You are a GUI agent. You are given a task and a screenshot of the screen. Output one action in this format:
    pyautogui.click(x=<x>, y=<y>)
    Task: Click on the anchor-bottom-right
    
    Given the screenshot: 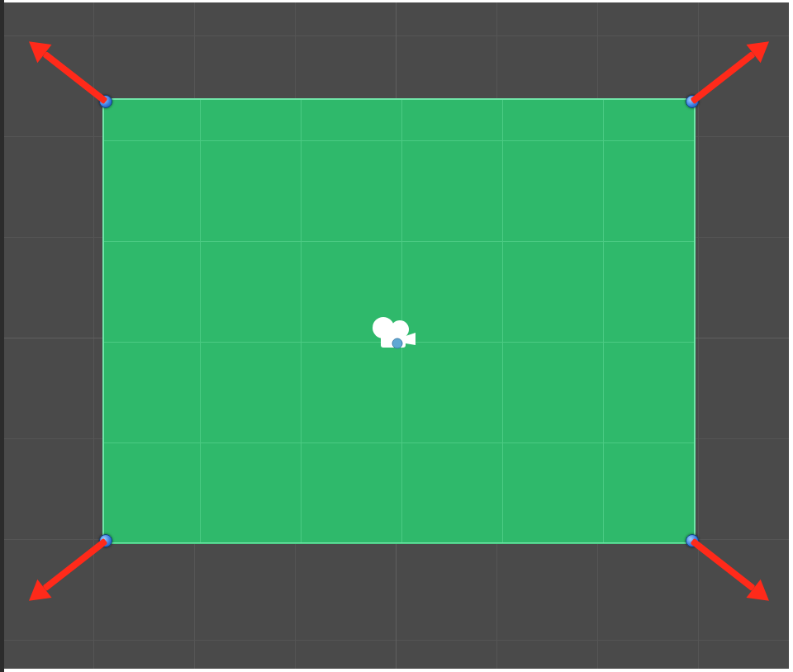 What is the action you would take?
    pyautogui.click(x=692, y=541)
    